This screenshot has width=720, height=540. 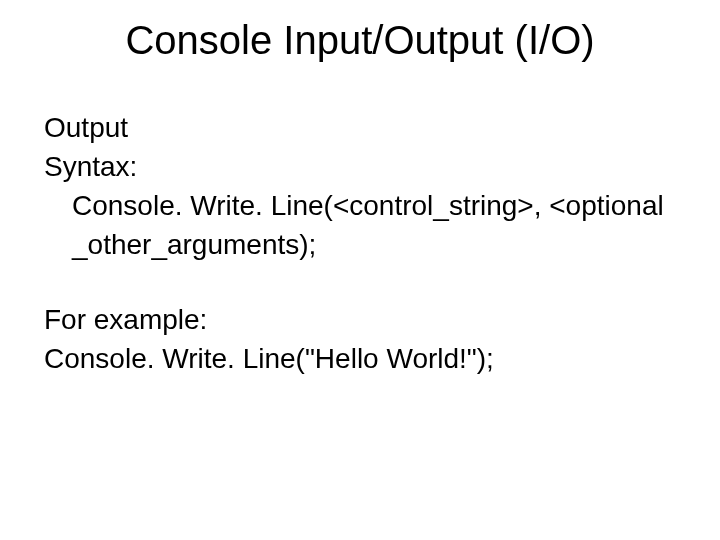 What do you see at coordinates (360, 358) in the screenshot?
I see `line-example-code: Console. Write. Line("Hello World!");` at bounding box center [360, 358].